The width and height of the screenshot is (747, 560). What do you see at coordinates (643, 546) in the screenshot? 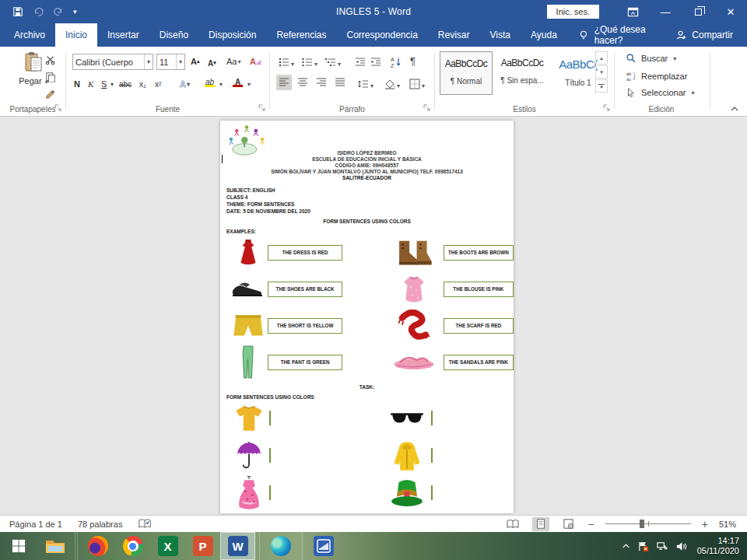
I see `action-center-flag-icon` at bounding box center [643, 546].